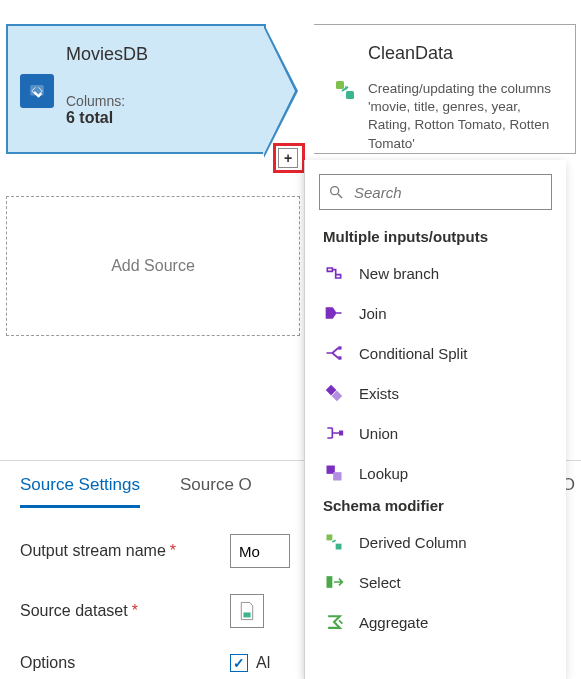 The image size is (581, 679). Describe the element at coordinates (399, 274) in the screenshot. I see `menu-item-label: New branch` at that location.